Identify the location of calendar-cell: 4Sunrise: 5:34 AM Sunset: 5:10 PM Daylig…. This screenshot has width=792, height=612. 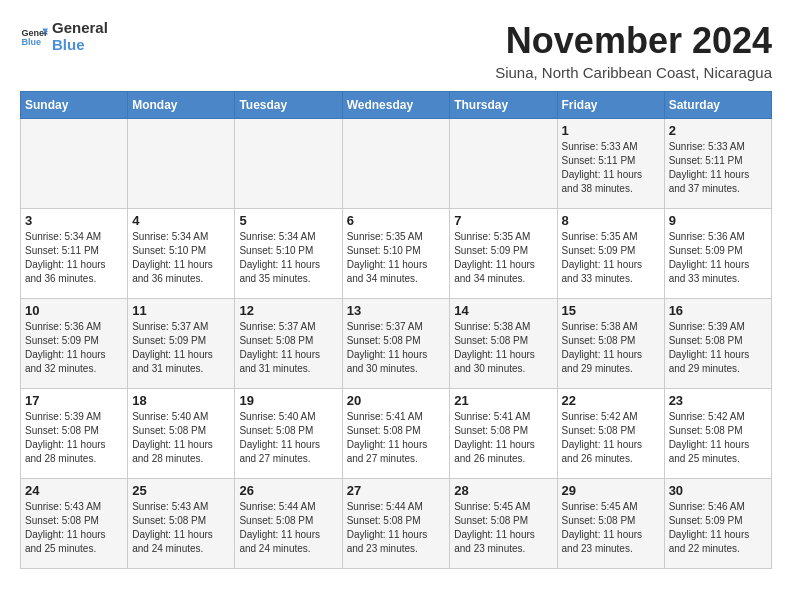
(182, 254).